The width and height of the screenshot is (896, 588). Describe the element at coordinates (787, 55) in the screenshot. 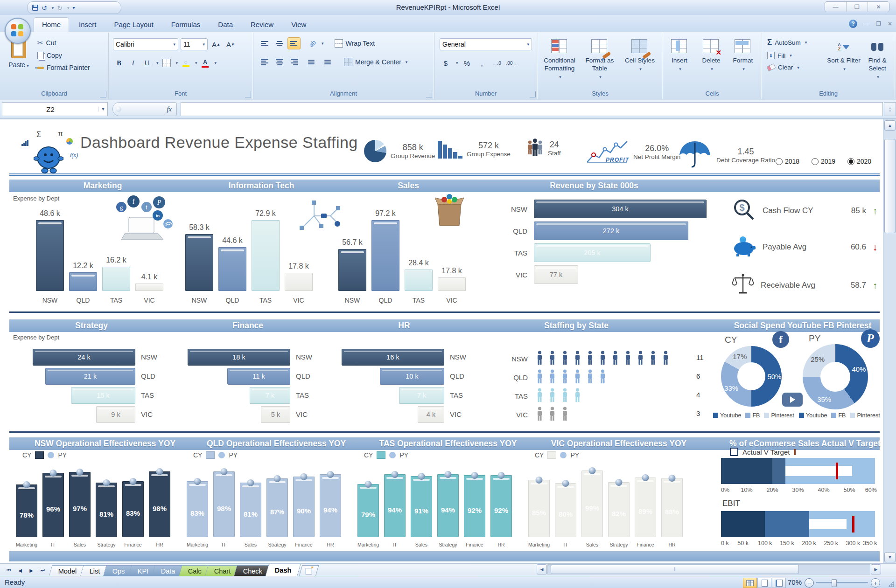

I see `fill-button: ⬇Fill▾` at that location.